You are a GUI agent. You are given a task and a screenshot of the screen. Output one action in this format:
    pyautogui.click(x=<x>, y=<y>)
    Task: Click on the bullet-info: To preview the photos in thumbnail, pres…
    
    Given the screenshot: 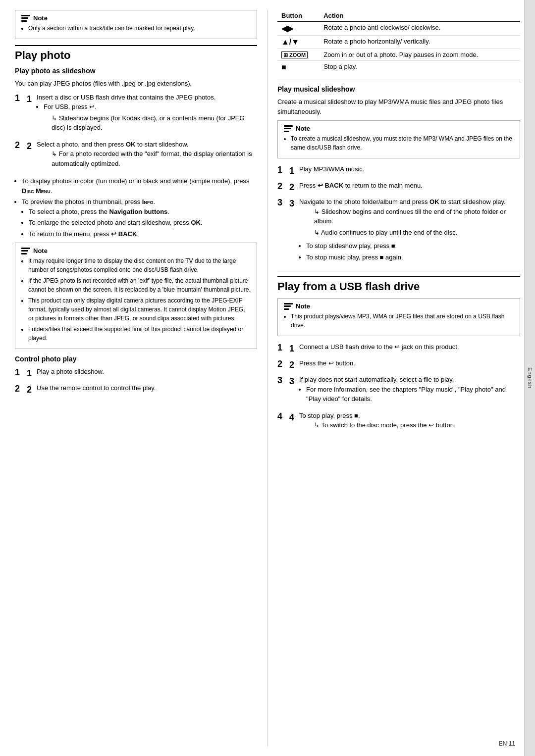 What is the action you would take?
    pyautogui.click(x=140, y=218)
    